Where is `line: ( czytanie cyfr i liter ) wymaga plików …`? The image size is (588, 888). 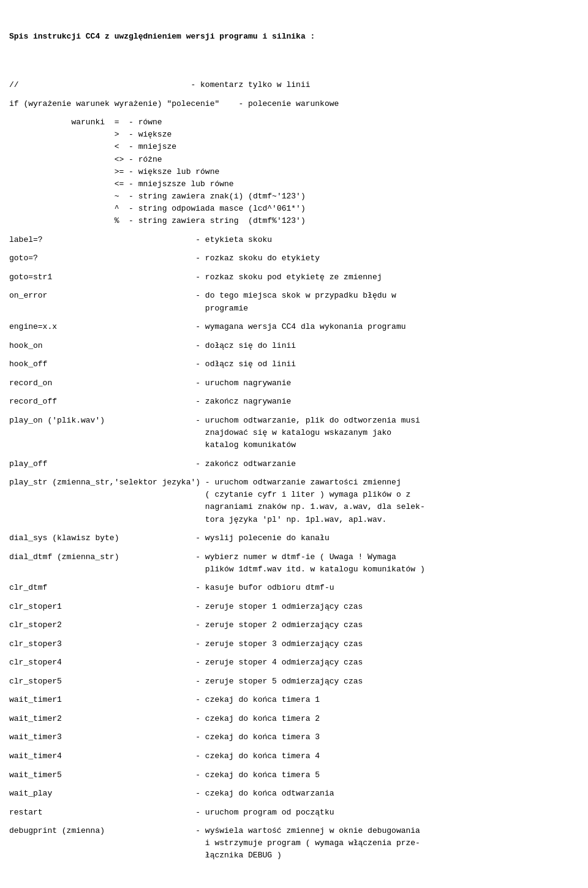
line: ( czytanie cyfr i liter ) wymaga plików … is located at coordinates (294, 495).